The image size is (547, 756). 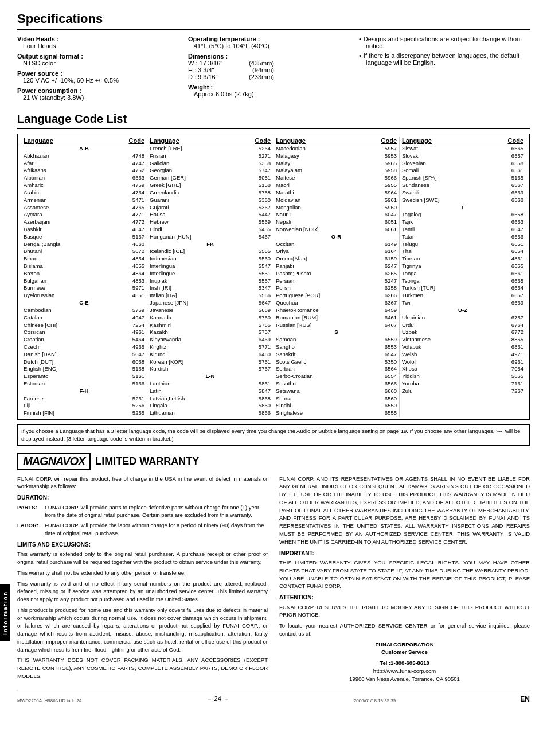 I want to click on specs-bullet-1: Designs and specifications are subject t…, so click(x=441, y=42).